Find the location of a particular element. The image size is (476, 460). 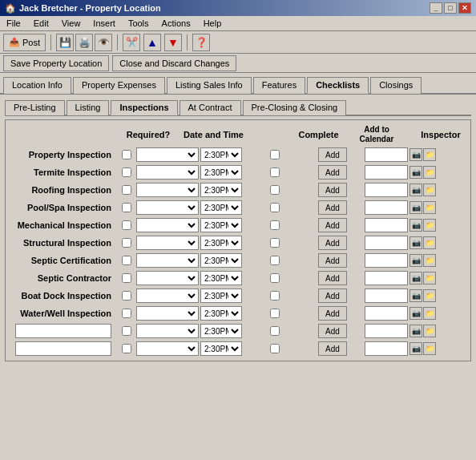

required-check-septic-cert is located at coordinates (127, 260).